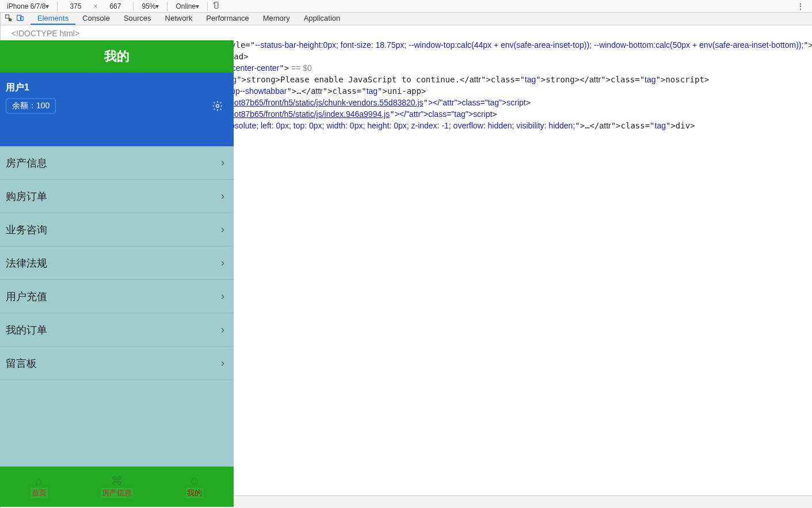 The height and width of the screenshot is (508, 812). I want to click on zoom-select: 95%, so click(150, 6).